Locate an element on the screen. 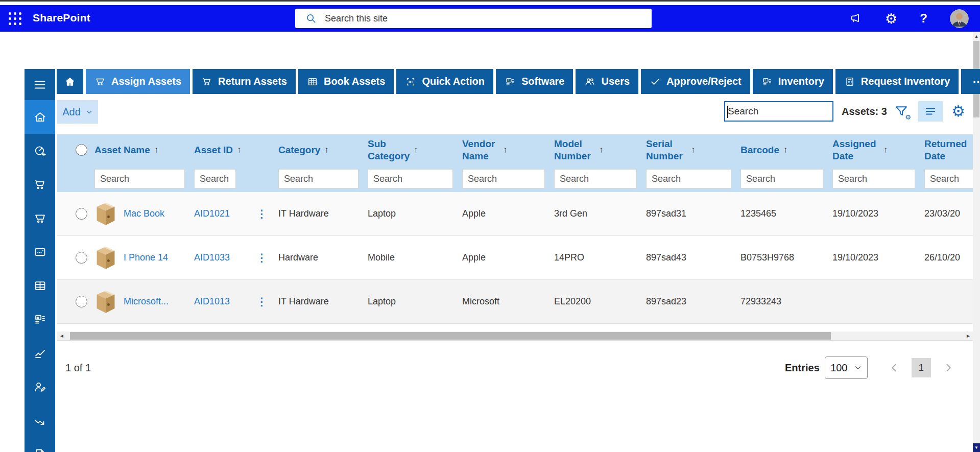 Image resolution: width=980 pixels, height=452 pixels. scroll-down-arrow-icon: ▼ is located at coordinates (976, 447).